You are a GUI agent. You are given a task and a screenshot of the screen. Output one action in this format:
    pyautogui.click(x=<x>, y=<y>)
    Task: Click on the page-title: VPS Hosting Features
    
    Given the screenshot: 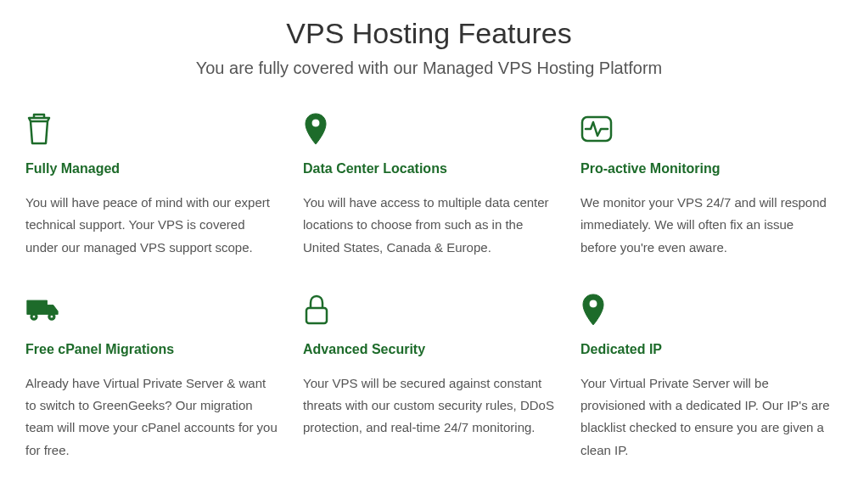 What is the action you would take?
    pyautogui.click(x=429, y=34)
    